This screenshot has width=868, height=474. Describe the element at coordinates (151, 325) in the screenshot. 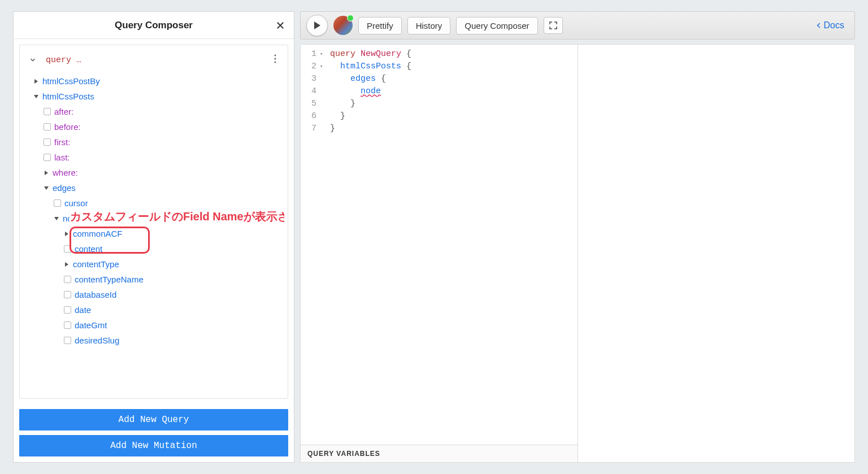

I see `tree-item-dateGmt: dateGmt` at that location.